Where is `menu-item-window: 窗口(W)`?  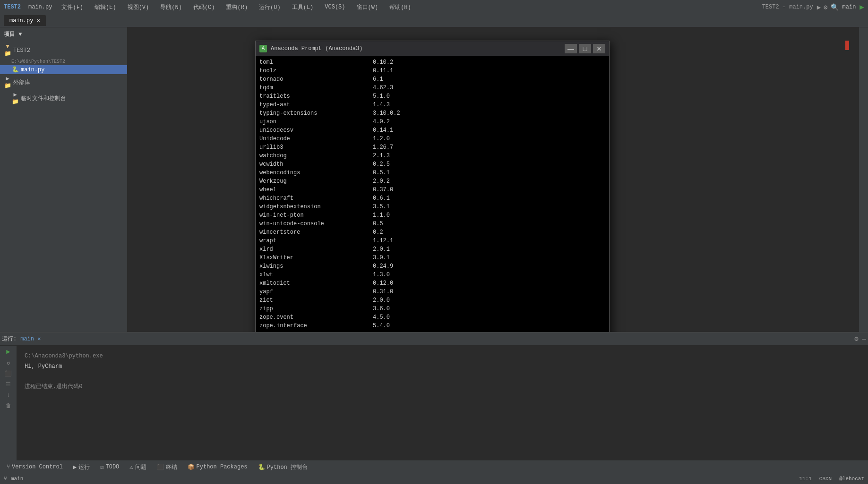
menu-item-window: 窗口(W) is located at coordinates (368, 8).